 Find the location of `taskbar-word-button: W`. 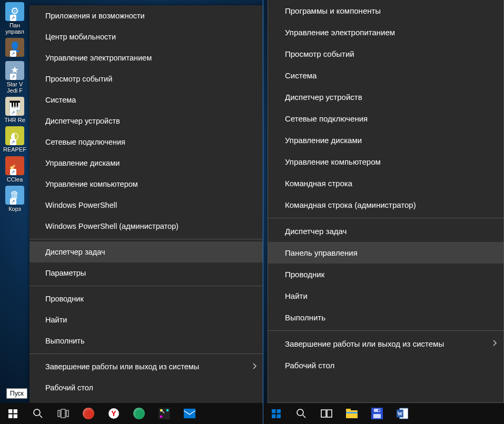

taskbar-word-button: W is located at coordinates (402, 413).